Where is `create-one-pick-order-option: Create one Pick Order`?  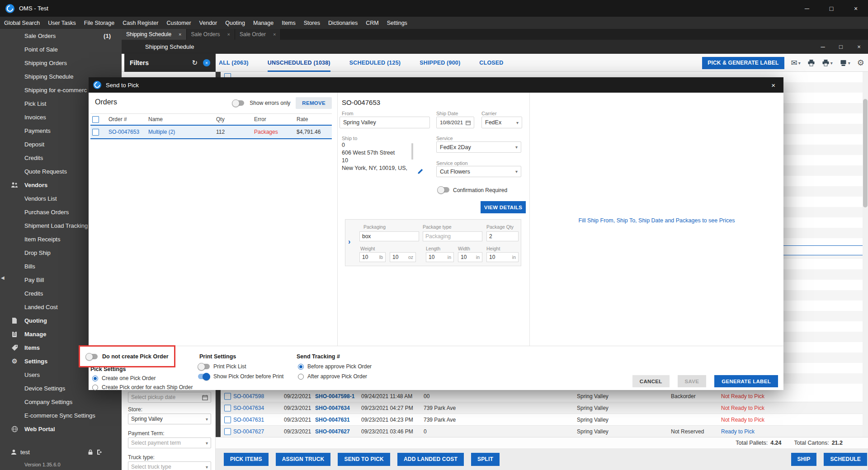
create-one-pick-order-option: Create one Pick Order is located at coordinates (124, 378).